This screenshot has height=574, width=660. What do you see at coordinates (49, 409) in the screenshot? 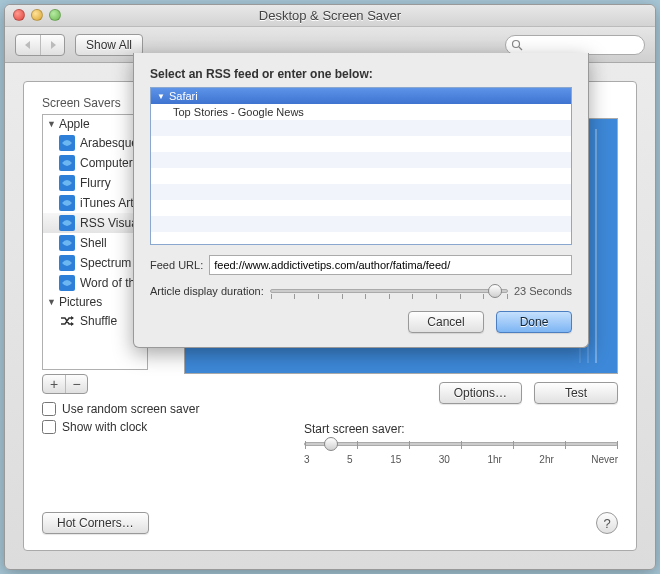
I see `random-checkbox` at bounding box center [49, 409].